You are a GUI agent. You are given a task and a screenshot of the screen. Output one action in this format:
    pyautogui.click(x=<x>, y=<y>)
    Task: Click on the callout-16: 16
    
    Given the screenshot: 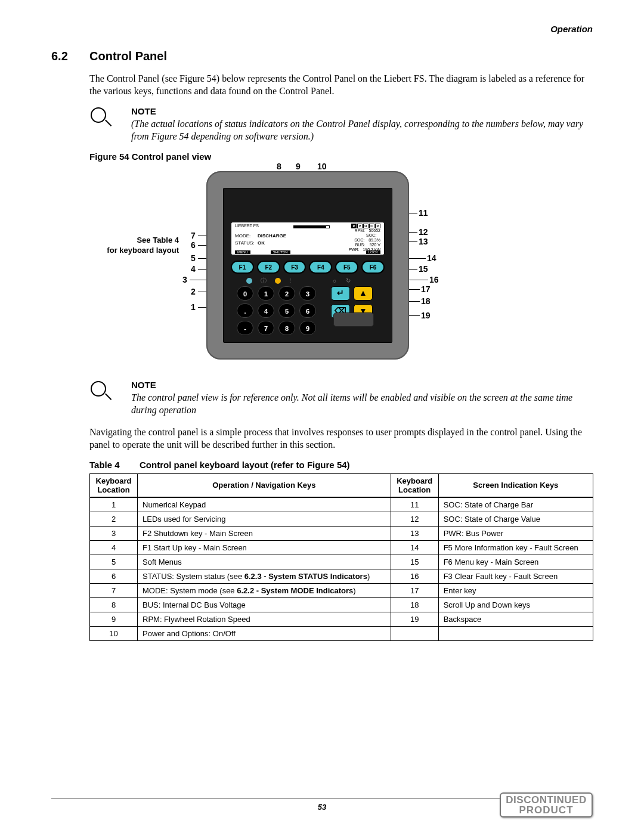 What is the action you would take?
    pyautogui.click(x=434, y=280)
    